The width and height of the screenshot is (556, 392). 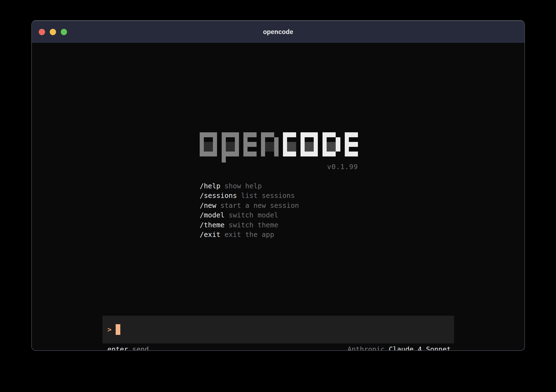 I want to click on command-description: show help, so click(x=241, y=186).